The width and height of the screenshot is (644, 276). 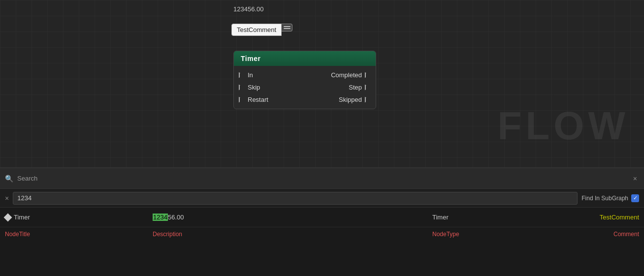 What do you see at coordinates (161, 217) in the screenshot?
I see `description-highlight: 1234` at bounding box center [161, 217].